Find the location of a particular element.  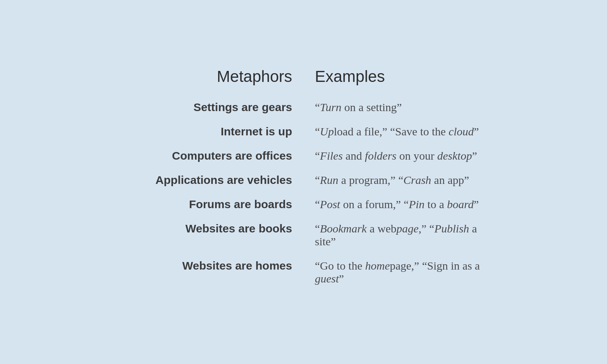

examples-column-title: Examples is located at coordinates (350, 77).